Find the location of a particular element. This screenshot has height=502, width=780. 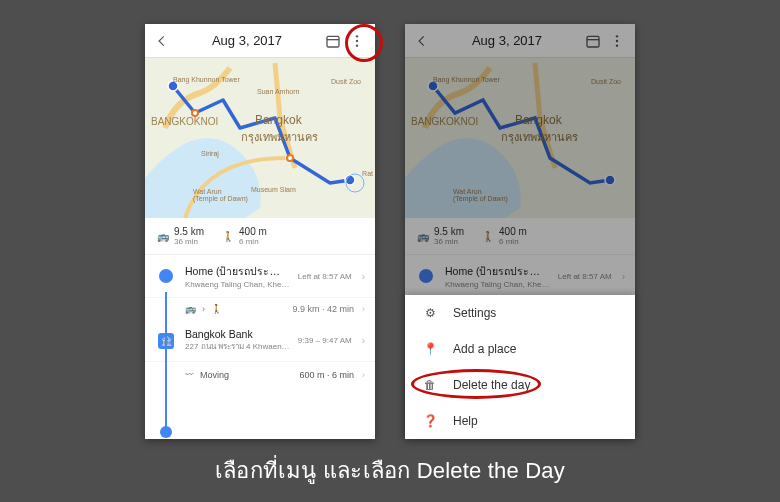

help-icon: ❓ is located at coordinates (430, 421).